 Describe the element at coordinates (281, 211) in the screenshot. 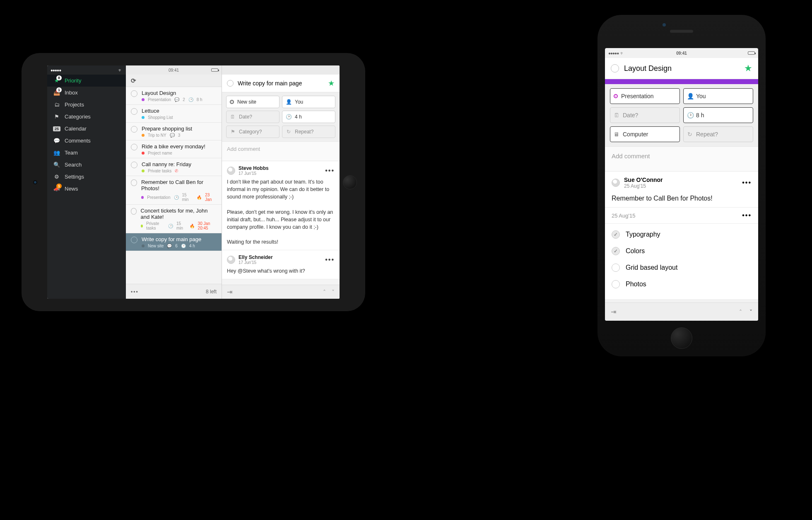

I see `comment-body: I don't like the part about our team. It…` at that location.